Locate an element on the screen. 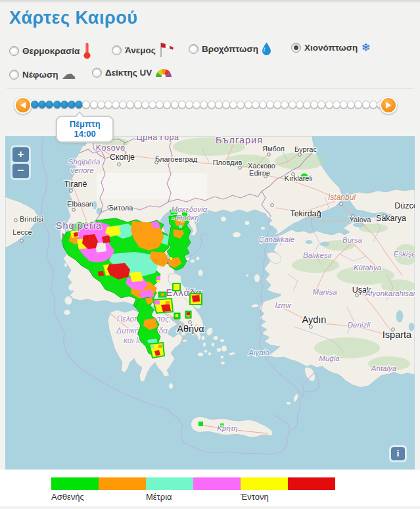 The height and width of the screenshot is (509, 420). radio-wind: Άνεμος is located at coordinates (143, 50).